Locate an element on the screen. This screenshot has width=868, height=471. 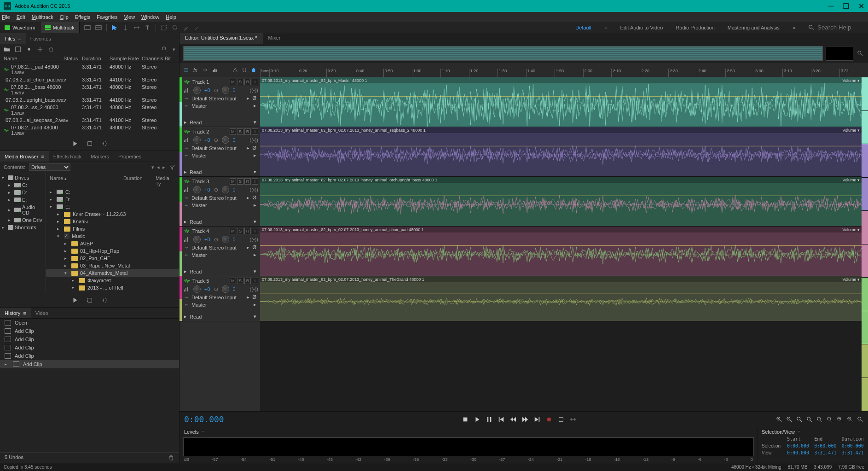
mode-multitrack: Multitrack is located at coordinates (60, 28).